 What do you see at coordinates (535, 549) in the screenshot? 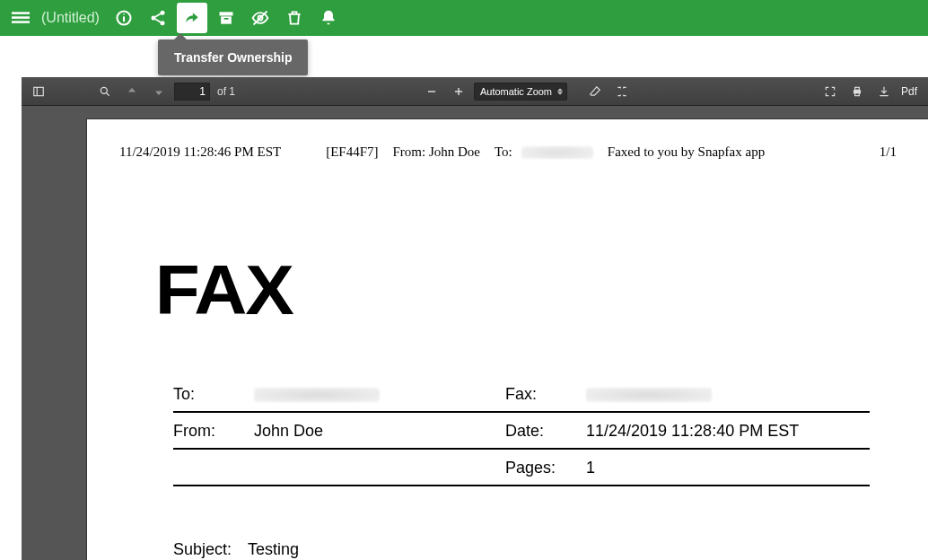
I see `subject-row: Subject: Testing` at bounding box center [535, 549].